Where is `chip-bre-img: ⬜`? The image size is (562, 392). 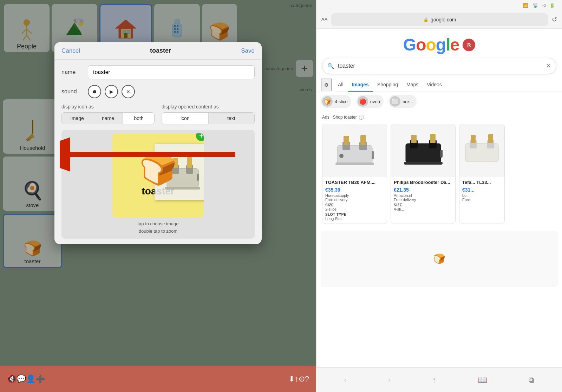 chip-bre-img: ⬜ is located at coordinates (395, 101).